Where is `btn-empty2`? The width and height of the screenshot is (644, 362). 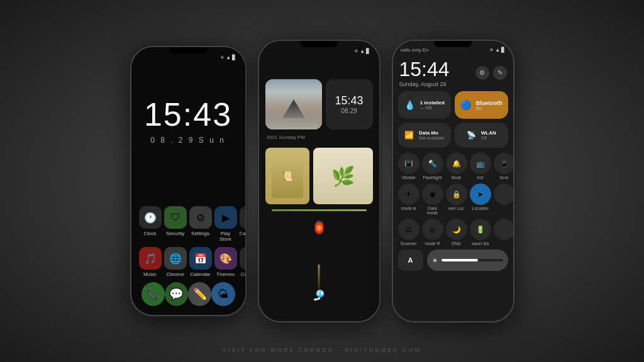 btn-empty2 is located at coordinates (503, 233).